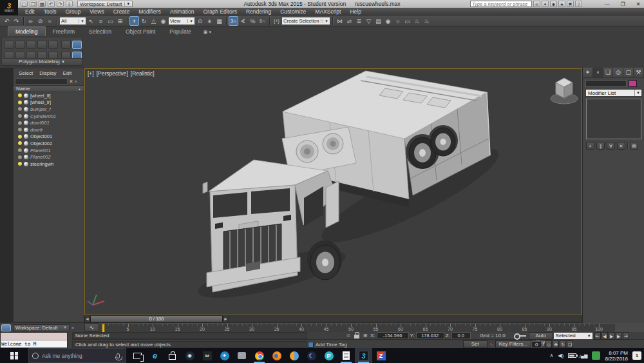  I want to click on pan-view-button: ✥, so click(556, 344).